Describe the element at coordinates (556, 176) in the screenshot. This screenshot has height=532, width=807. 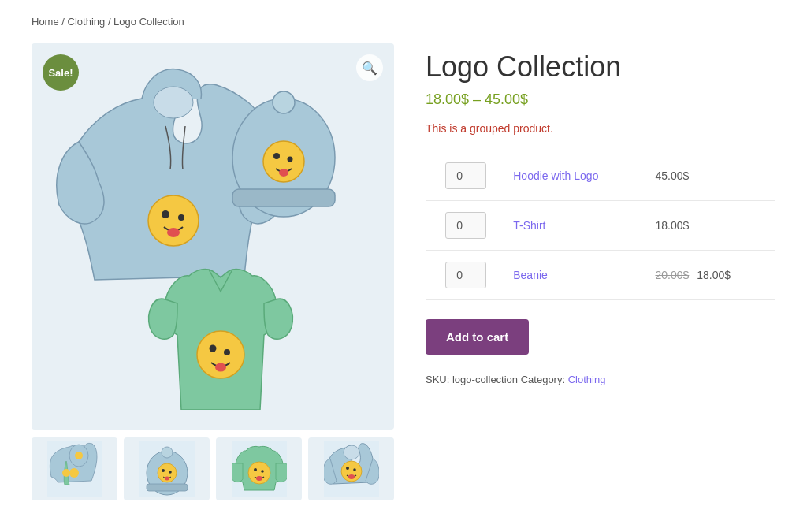
I see `hoodie-link: Hoodie with Logo` at that location.